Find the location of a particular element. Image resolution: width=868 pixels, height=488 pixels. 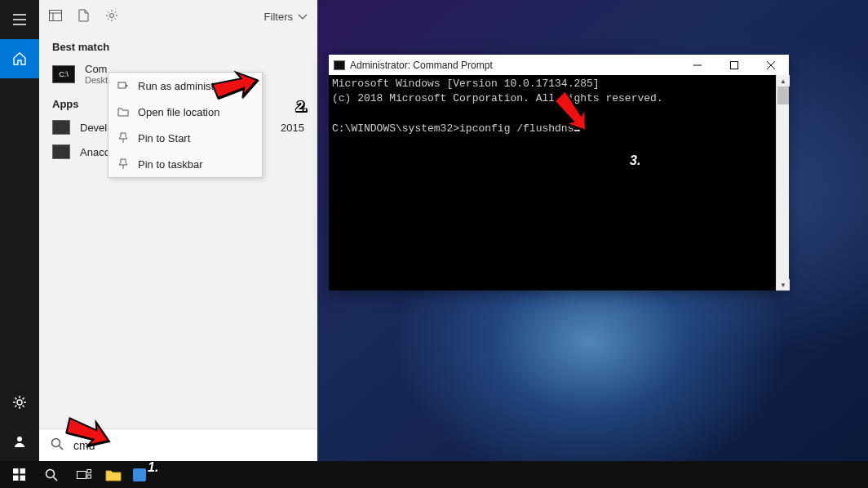

pin-taskbar-icon is located at coordinates (123, 164).